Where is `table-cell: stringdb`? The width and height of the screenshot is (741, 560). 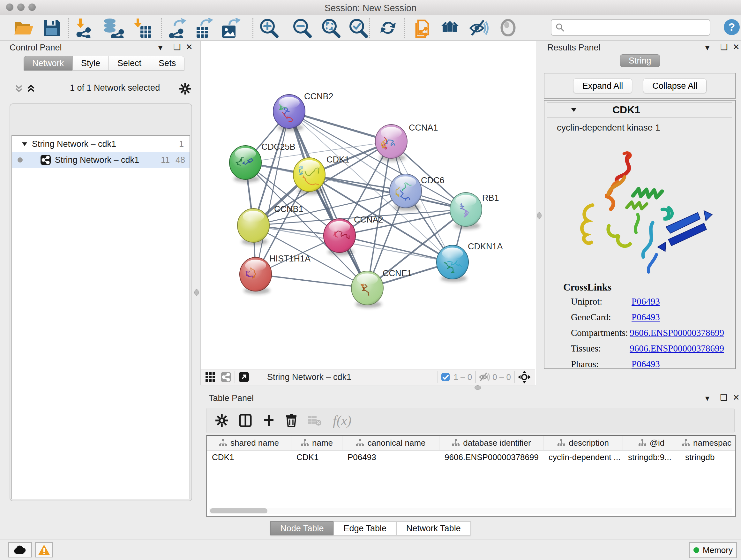
table-cell: stringdb is located at coordinates (707, 457).